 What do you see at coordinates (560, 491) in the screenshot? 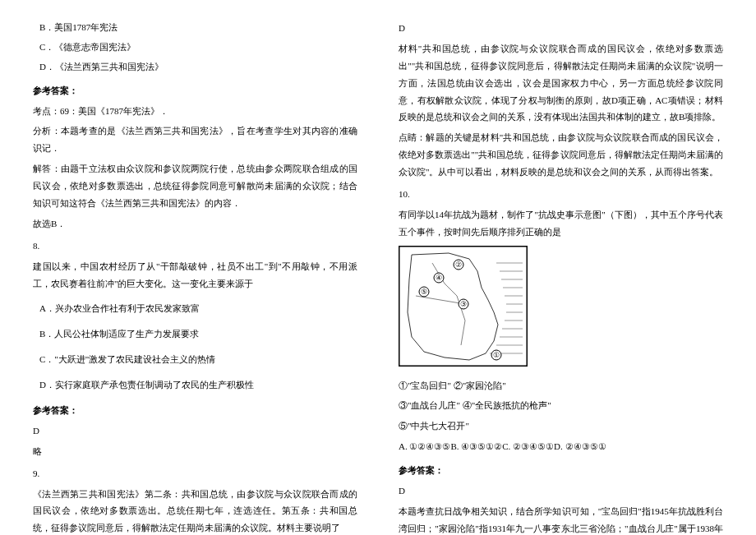
I see `q10-answer: D` at bounding box center [560, 491].